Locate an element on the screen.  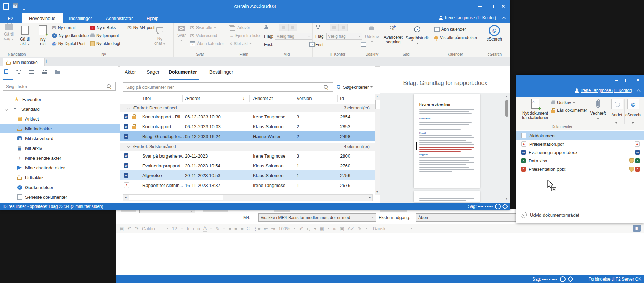
new-eboks-button: eNy e-Boks is located at coordinates (103, 28).